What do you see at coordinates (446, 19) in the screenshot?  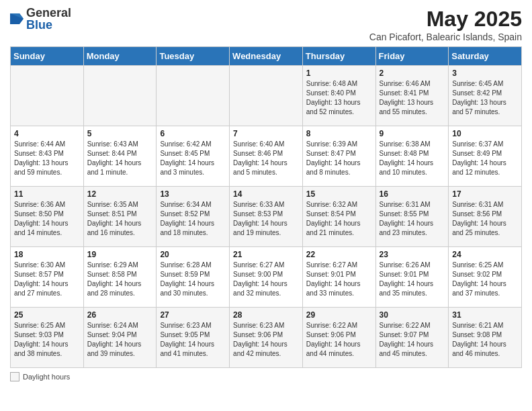 I see `main-title: May 2025` at bounding box center [446, 19].